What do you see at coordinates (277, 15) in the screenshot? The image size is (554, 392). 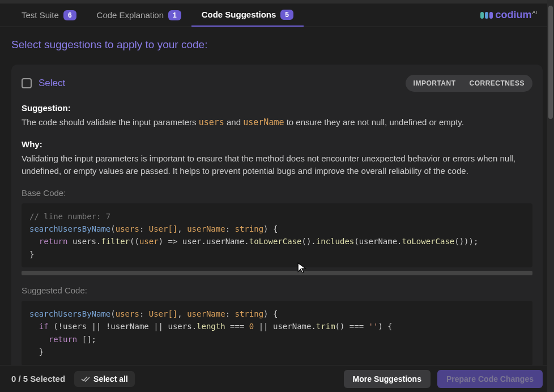 I see `tabs-bar: Test Suite 6 Code Explanation 1 Code Sug…` at bounding box center [277, 15].